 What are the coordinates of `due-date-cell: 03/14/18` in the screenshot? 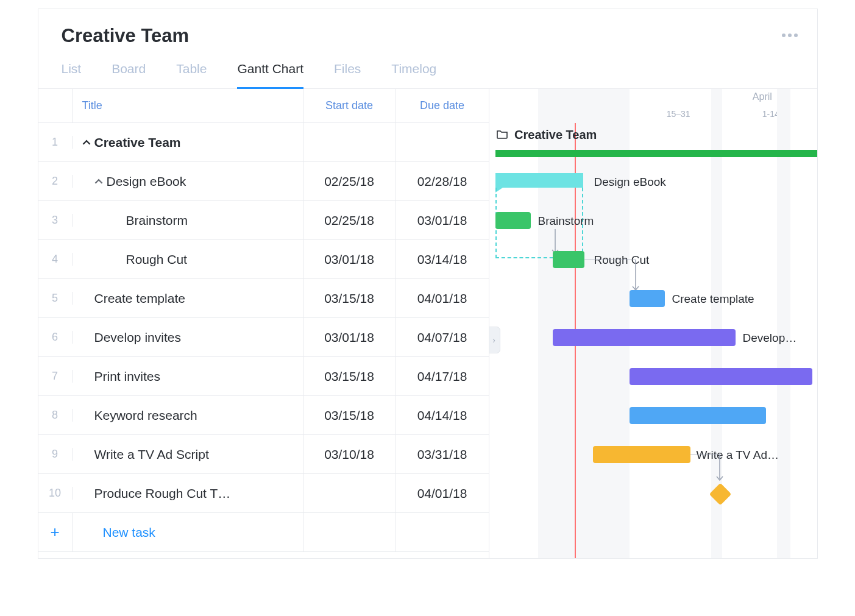 It's located at (442, 260).